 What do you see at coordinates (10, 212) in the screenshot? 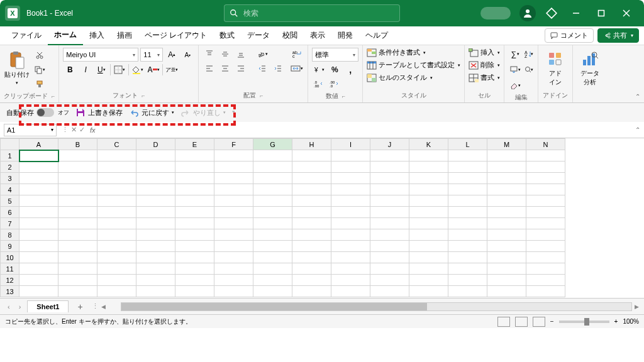
I see `row-header-6: 6` at bounding box center [10, 212].